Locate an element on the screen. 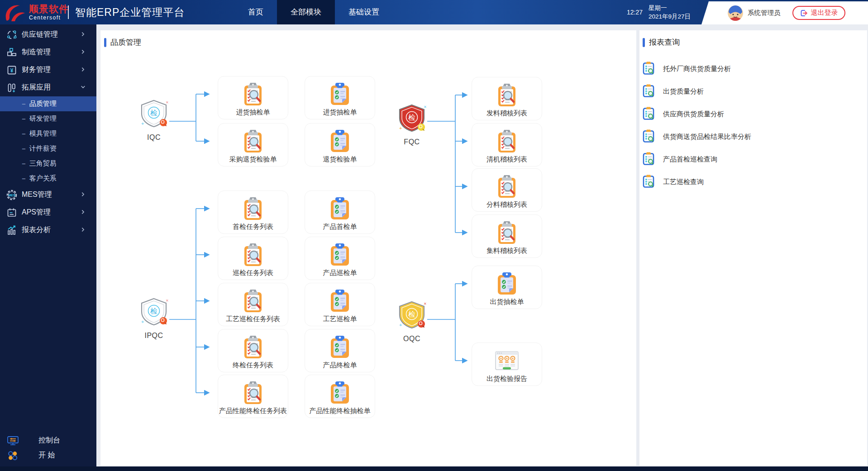 The height and width of the screenshot is (471, 868). module-node: 产品终检单 is located at coordinates (340, 351).